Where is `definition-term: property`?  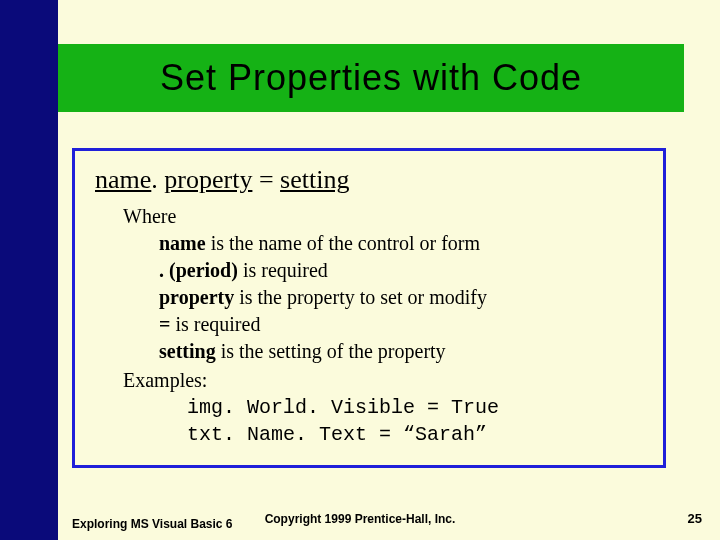 definition-term: property is located at coordinates (196, 297).